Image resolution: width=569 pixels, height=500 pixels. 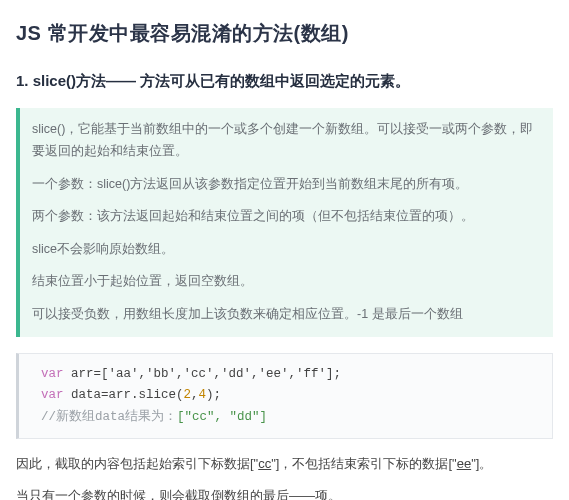 What do you see at coordinates (286, 282) in the screenshot?
I see `callout-line: 结束位置小于起始位置，返回空数组。` at bounding box center [286, 282].